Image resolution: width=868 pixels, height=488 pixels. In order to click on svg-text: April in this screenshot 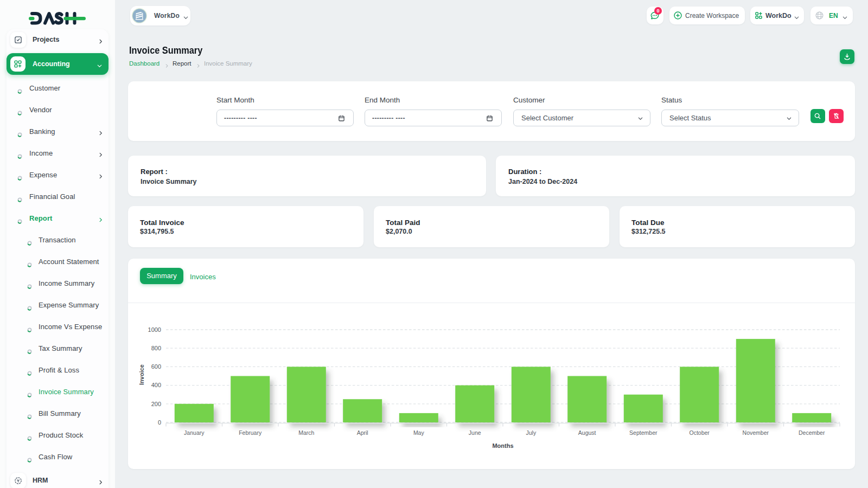, I will do `click(362, 433)`.